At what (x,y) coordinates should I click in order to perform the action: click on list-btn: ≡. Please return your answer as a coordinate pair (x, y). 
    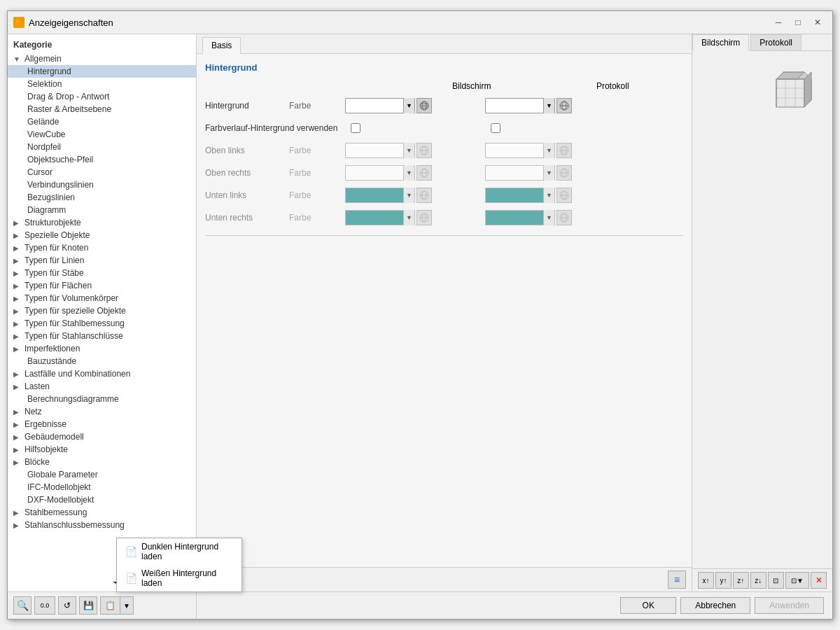
    Looking at the image, I should click on (677, 580).